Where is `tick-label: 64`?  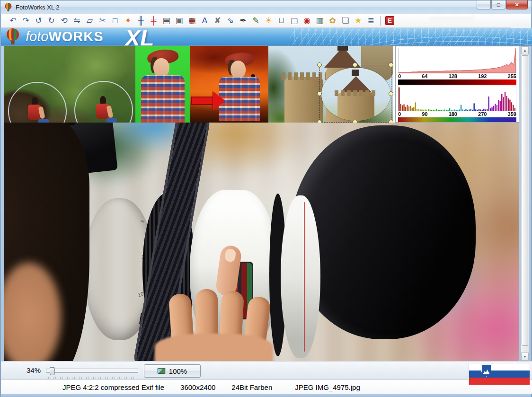 tick-label: 64 is located at coordinates (425, 77).